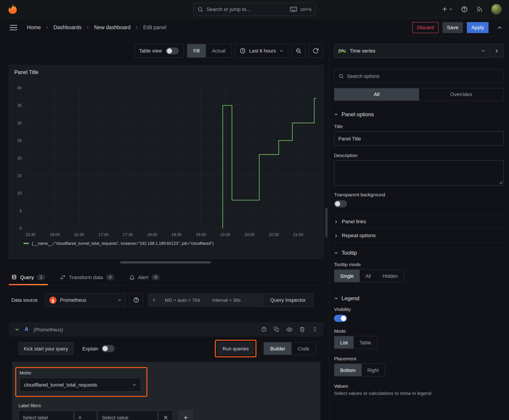 The height and width of the screenshot is (420, 509). Describe the element at coordinates (419, 114) in the screenshot. I see `panel-options-header: Panel options` at that location.